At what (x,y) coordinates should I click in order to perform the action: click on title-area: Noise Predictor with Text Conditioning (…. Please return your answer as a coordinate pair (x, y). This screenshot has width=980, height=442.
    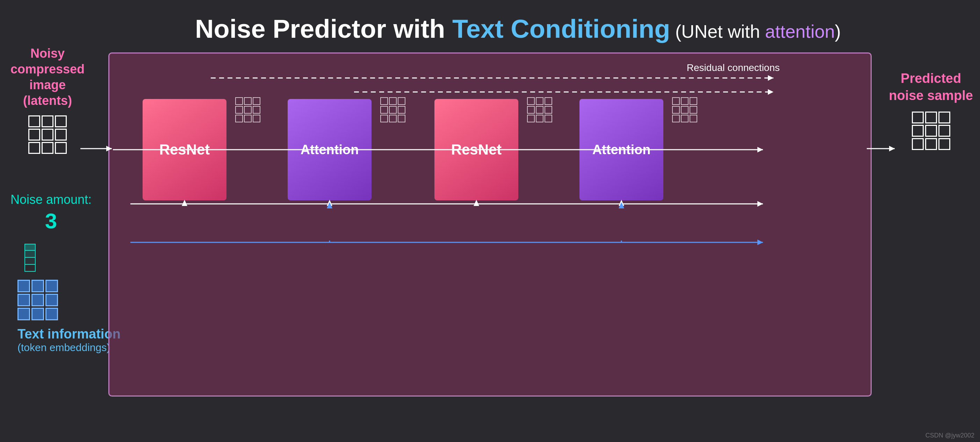
    Looking at the image, I should click on (490, 29).